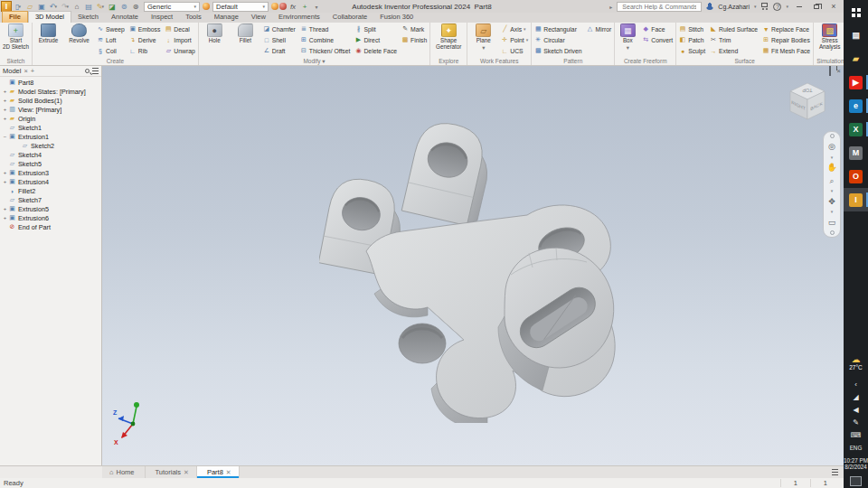  I want to click on ribbon-small-button: ◪ Chamfer, so click(279, 29).